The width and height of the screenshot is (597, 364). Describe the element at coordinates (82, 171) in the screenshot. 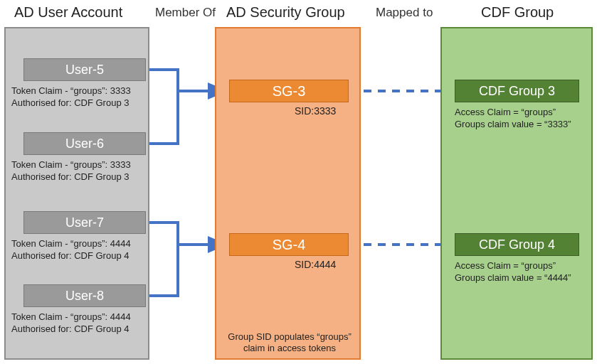

I see `user6-meta: Token Claim - “groups”: 3333 Authorised …` at that location.